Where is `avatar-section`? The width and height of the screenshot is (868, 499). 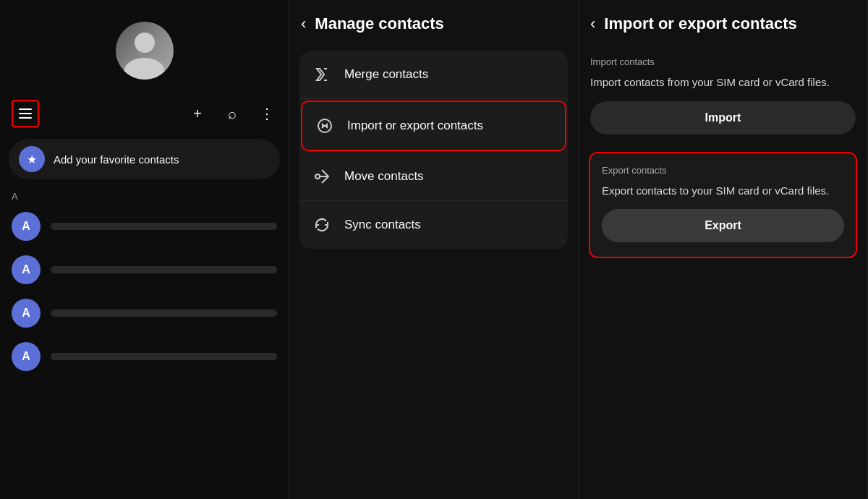 avatar-section is located at coordinates (145, 47).